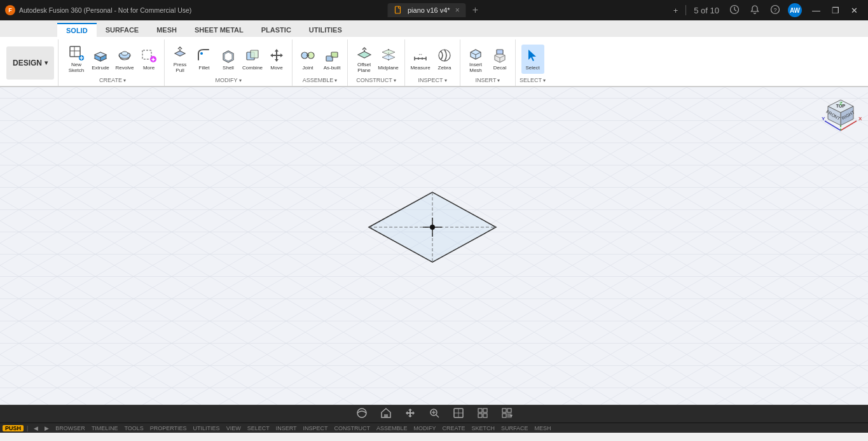 The image size is (868, 441). Describe the element at coordinates (122, 30) in the screenshot. I see `tab-surface: SURFACE` at that location.